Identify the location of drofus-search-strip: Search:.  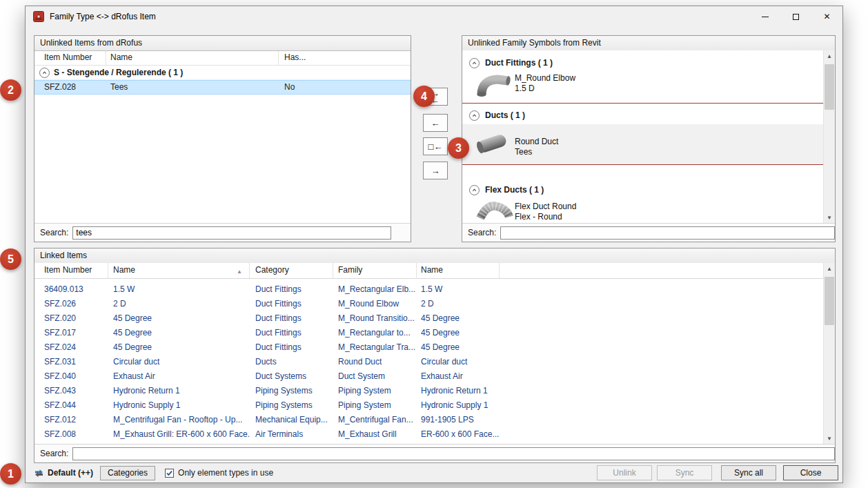
(222, 232).